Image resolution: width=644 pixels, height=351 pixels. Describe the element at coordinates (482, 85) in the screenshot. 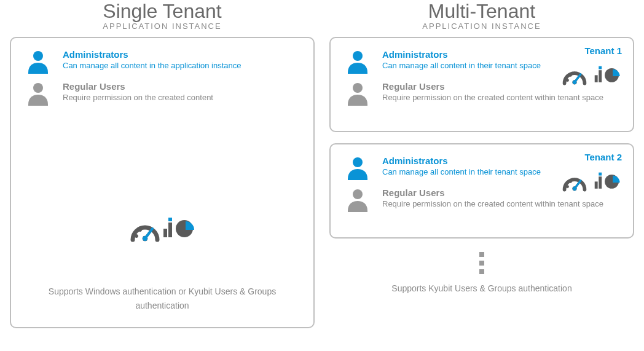

I see `tenant-box: Tenant 1 Administrators Can manage all c…` at that location.